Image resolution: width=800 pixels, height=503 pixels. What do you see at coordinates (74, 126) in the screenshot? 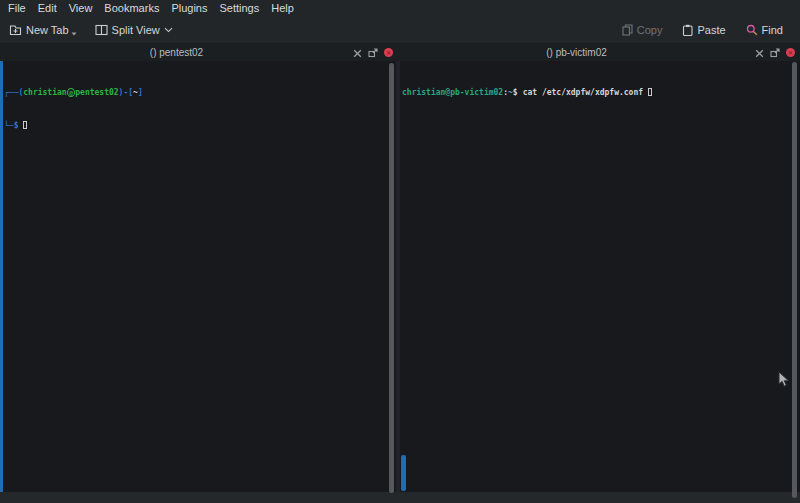
I see `prompt-line-2: └─$` at bounding box center [74, 126].